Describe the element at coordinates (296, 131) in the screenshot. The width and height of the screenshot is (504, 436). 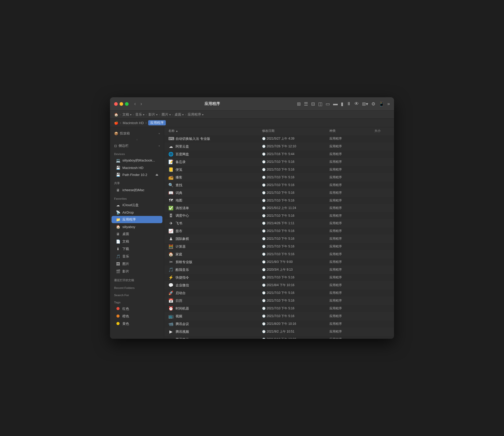
I see `col-date: 修改日期` at that location.